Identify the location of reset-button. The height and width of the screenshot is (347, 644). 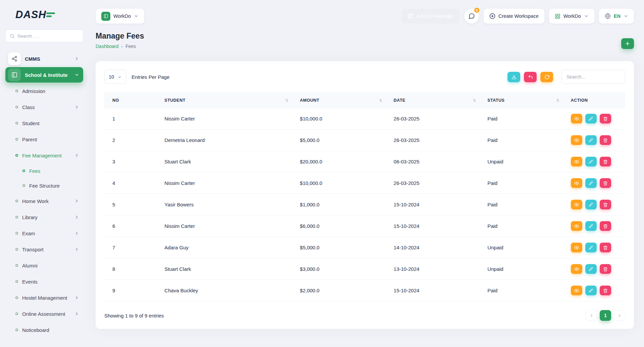
(530, 77).